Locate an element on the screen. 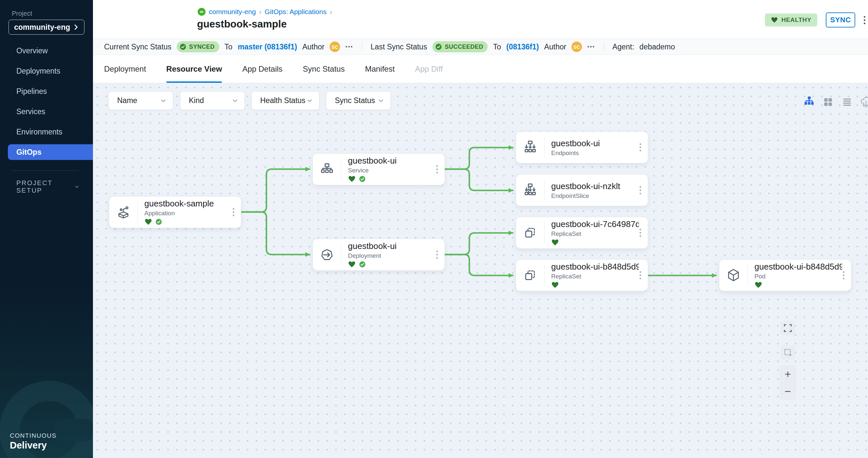 This screenshot has height=458, width=868. list-view-icon is located at coordinates (847, 102).